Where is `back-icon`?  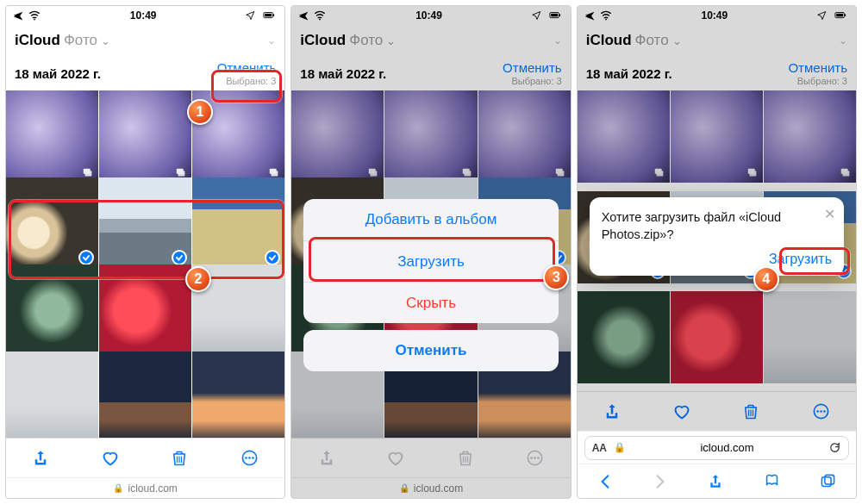
back-icon is located at coordinates (605, 482).